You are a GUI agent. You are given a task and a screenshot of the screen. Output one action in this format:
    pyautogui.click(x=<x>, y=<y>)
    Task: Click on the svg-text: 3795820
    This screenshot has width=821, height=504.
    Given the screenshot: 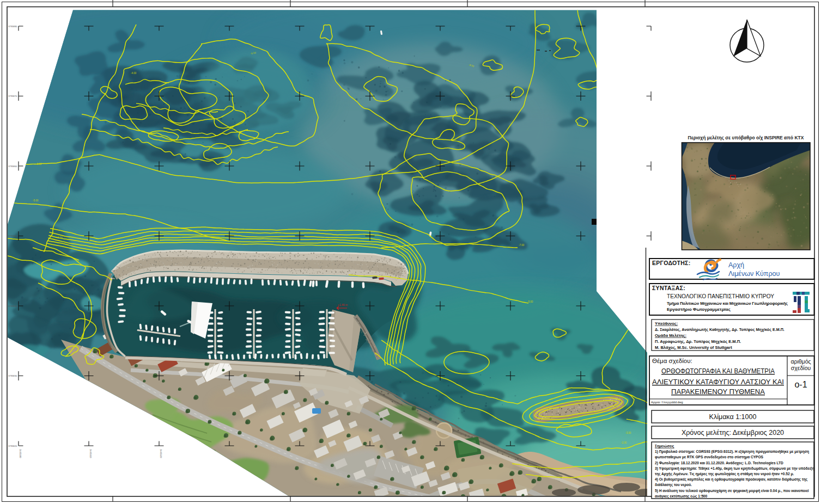 What is the action you would take?
    pyautogui.click(x=13, y=446)
    